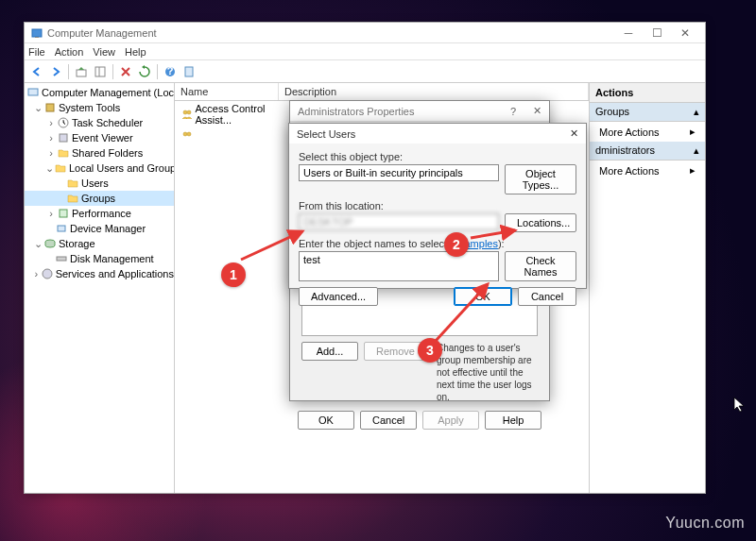  I want to click on tree-system-tools: ⌄ System Tools, so click(99, 108).